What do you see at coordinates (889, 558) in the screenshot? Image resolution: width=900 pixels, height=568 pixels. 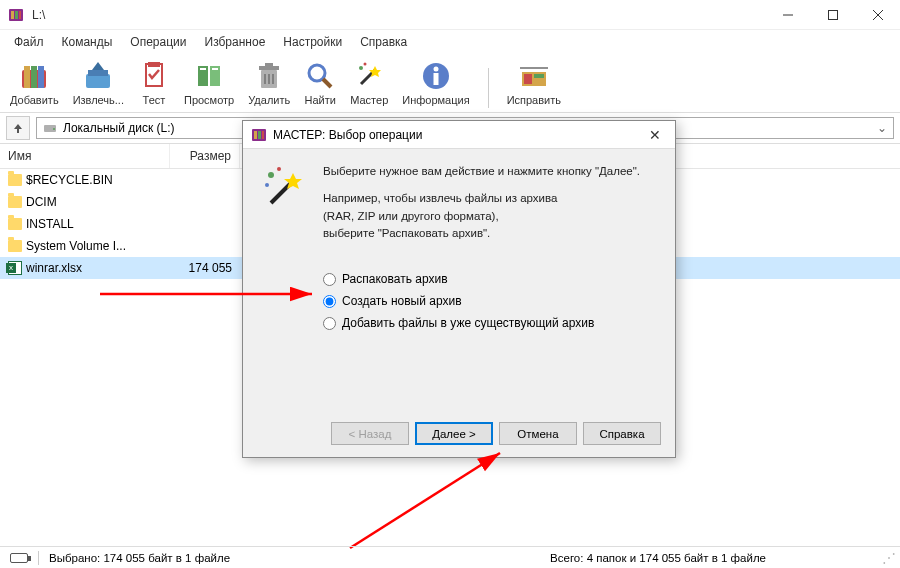 I see `resize-grip: ⋰` at bounding box center [889, 558].